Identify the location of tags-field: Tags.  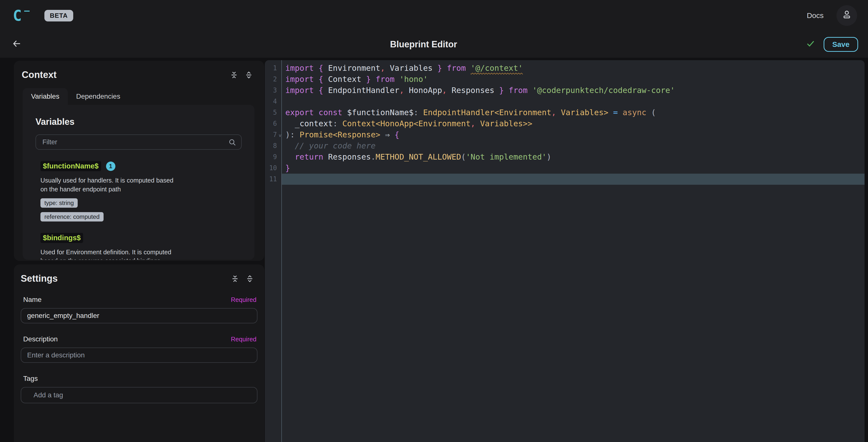
(139, 389).